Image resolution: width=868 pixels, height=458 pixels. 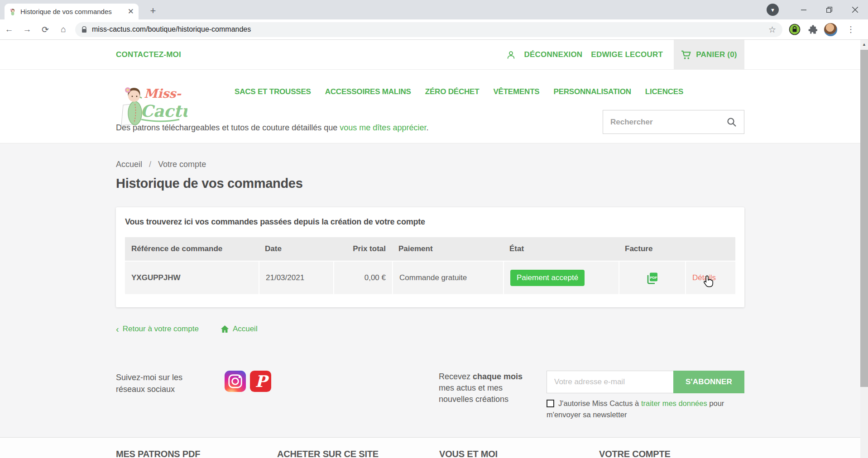 What do you see at coordinates (674, 122) in the screenshot?
I see `search-box` at bounding box center [674, 122].